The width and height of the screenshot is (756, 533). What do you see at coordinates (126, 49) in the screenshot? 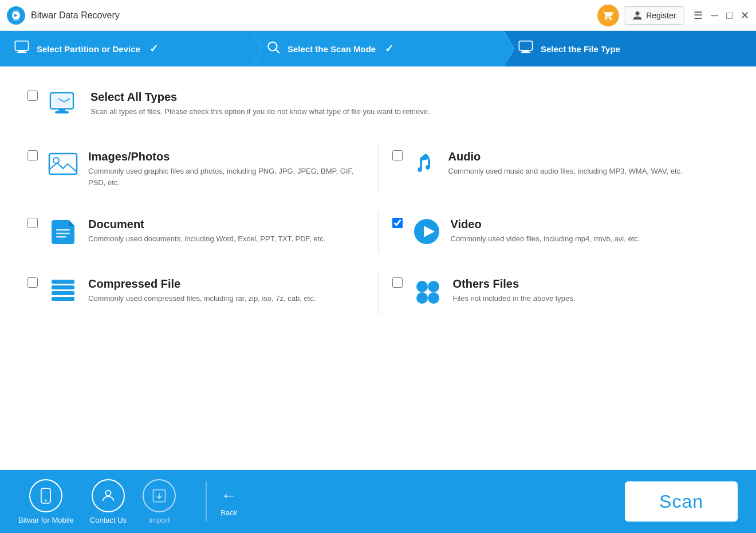
I see `wizard-step-1: Select Partition or Device ✓` at bounding box center [126, 49].